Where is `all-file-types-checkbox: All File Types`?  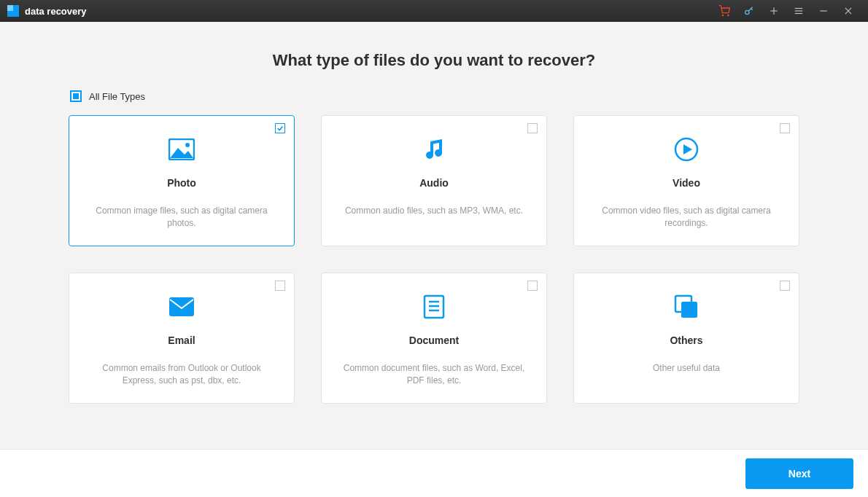 all-file-types-checkbox: All File Types is located at coordinates (434, 96).